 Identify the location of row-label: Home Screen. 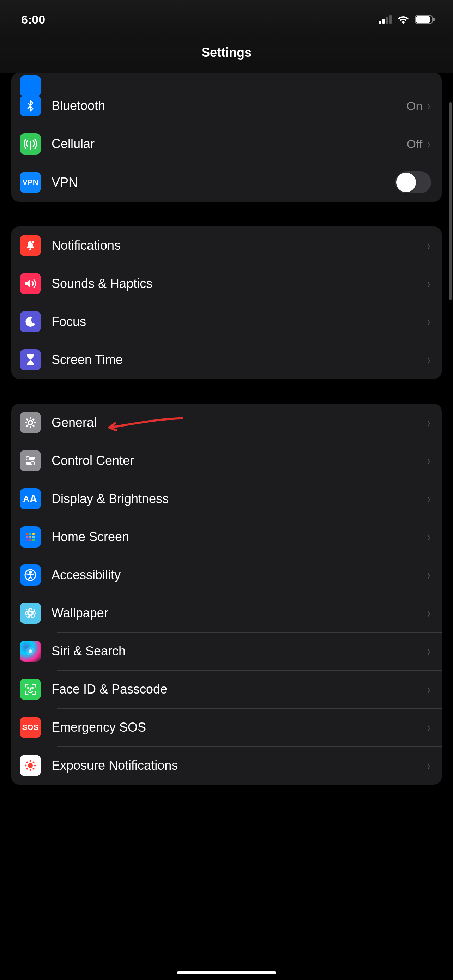
(239, 537).